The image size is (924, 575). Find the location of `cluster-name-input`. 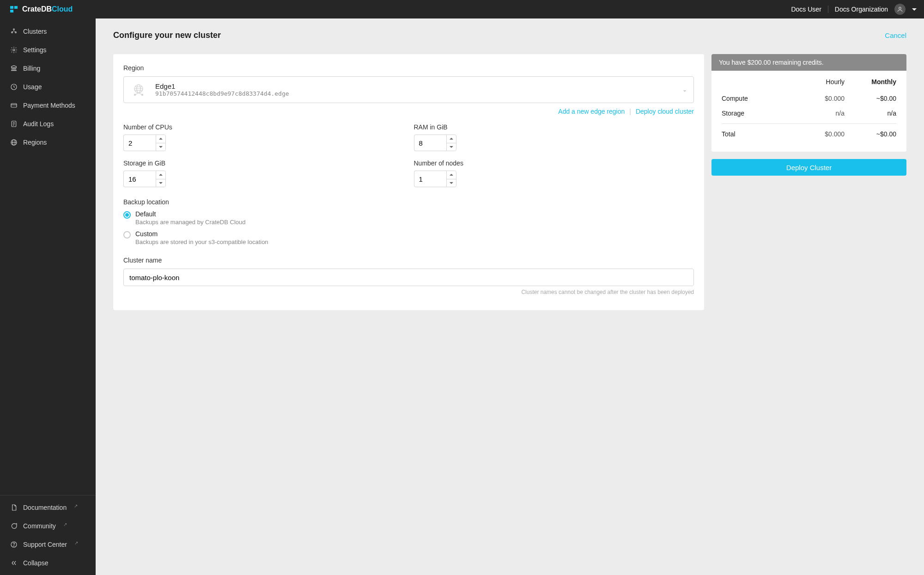

cluster-name-input is located at coordinates (408, 277).